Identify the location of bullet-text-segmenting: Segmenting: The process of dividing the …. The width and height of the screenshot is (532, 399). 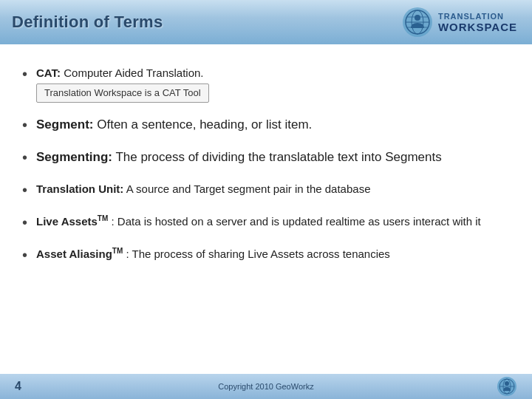
(239, 157).